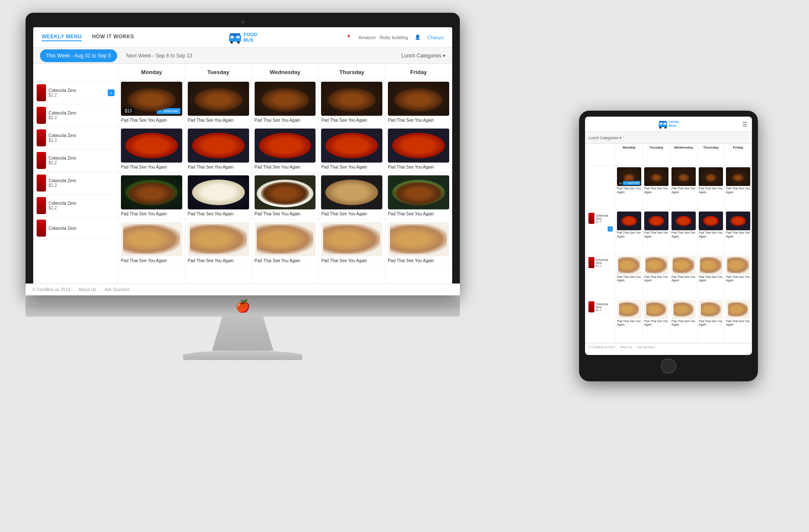  I want to click on sidebar-header, so click(76, 73).